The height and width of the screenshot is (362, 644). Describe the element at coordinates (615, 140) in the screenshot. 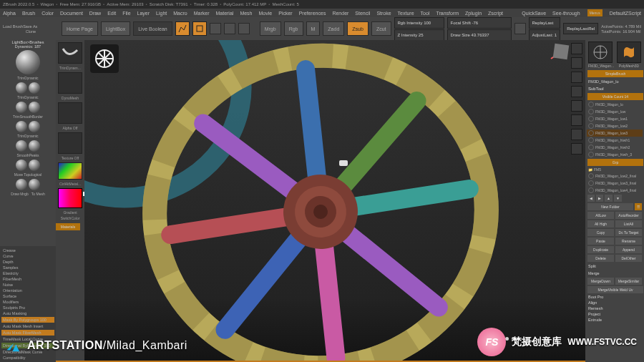

I see `subtool-row: FM3D_Wagon_hiwfr1` at that location.